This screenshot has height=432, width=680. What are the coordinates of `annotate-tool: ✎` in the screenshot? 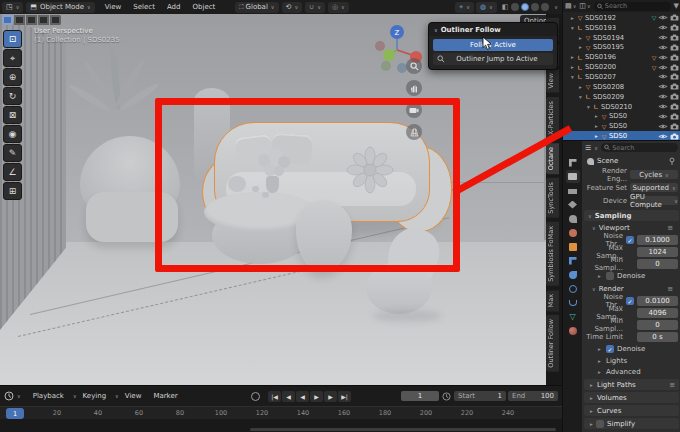 It's located at (12, 153).